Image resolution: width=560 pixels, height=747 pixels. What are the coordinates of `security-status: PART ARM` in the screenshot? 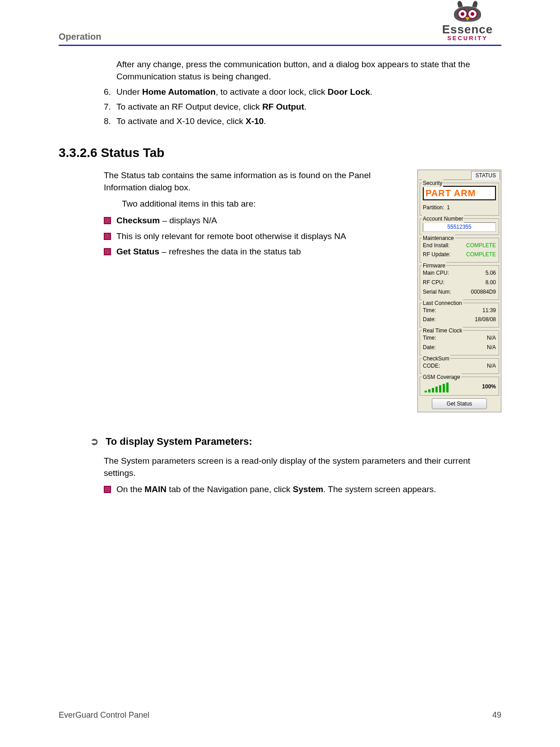 It's located at (459, 193).